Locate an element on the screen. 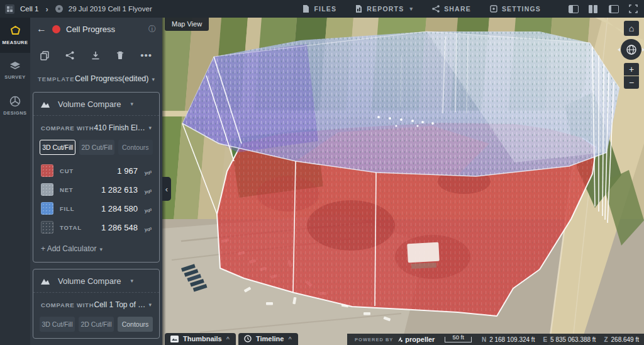  home-view-button: ⌂ is located at coordinates (631, 28).